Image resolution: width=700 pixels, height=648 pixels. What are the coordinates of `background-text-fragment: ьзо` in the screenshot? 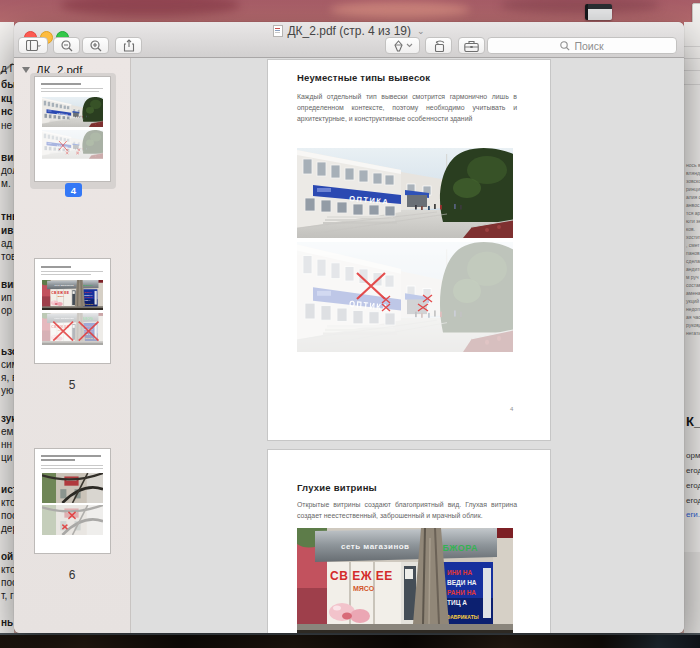 It's located at (8, 352).